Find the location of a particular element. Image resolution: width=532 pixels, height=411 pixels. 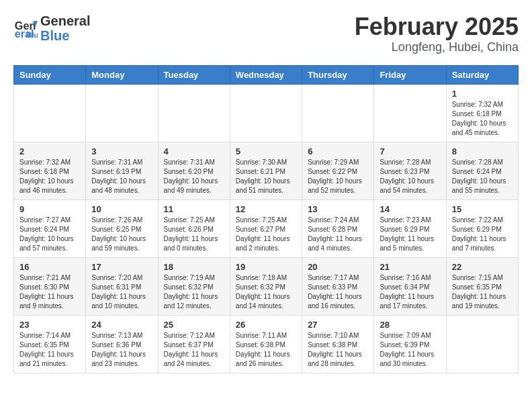

day-number: 9 is located at coordinates (50, 210).